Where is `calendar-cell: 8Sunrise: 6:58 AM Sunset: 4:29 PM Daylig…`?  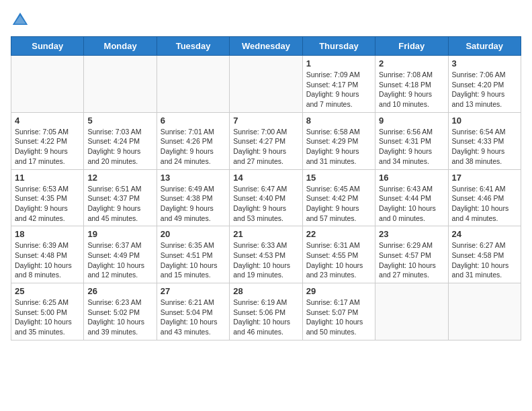 calendar-cell: 8Sunrise: 6:58 AM Sunset: 4:29 PM Daylig… is located at coordinates (339, 141).